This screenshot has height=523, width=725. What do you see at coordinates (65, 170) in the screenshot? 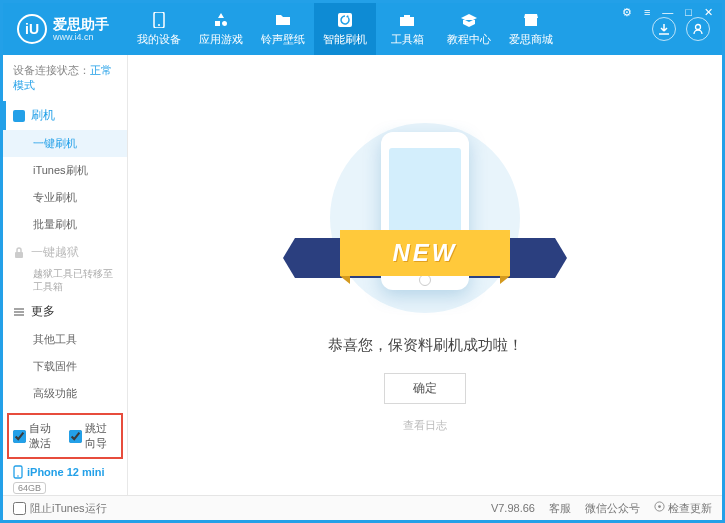
I see `sidebar-item-itunes-flash: iTunes刷机` at bounding box center [65, 170].